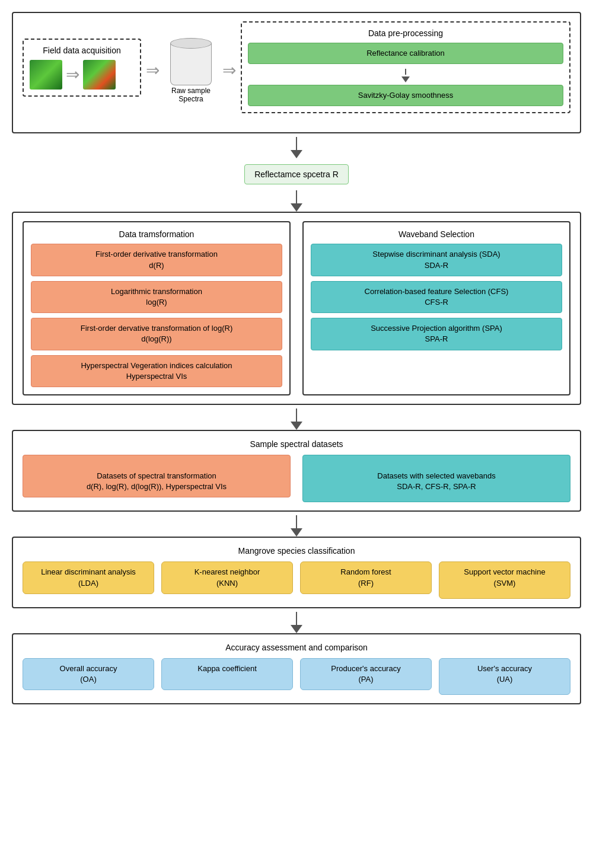  I want to click on classif-method-1: K-nearest neighbor (KNN), so click(227, 577).